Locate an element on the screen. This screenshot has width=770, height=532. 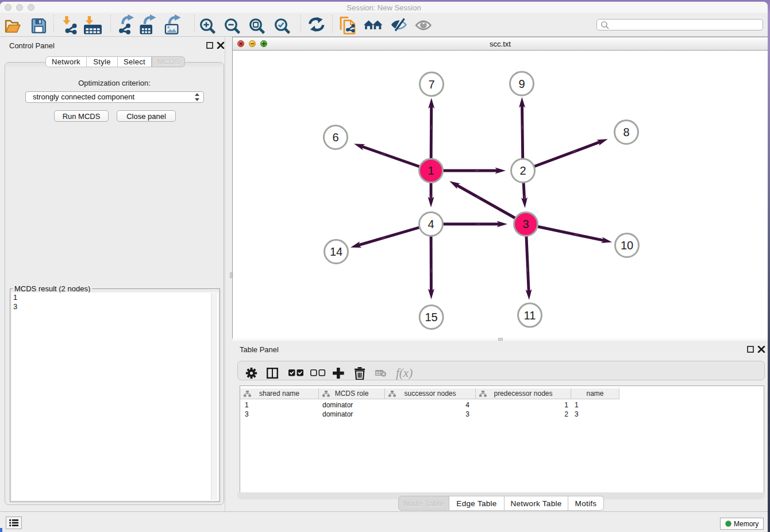
svg-text: 8 is located at coordinates (626, 132).